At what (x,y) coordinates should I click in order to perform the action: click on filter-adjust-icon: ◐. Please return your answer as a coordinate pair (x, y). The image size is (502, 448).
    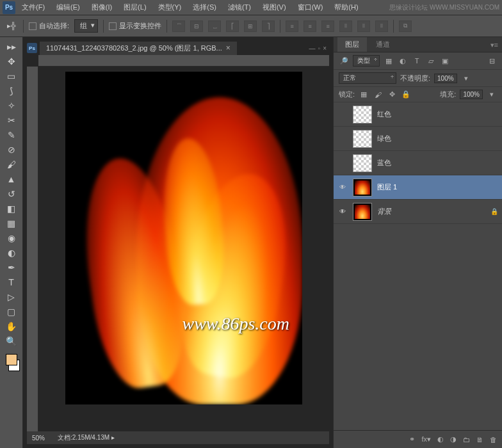
    Looking at the image, I should click on (403, 61).